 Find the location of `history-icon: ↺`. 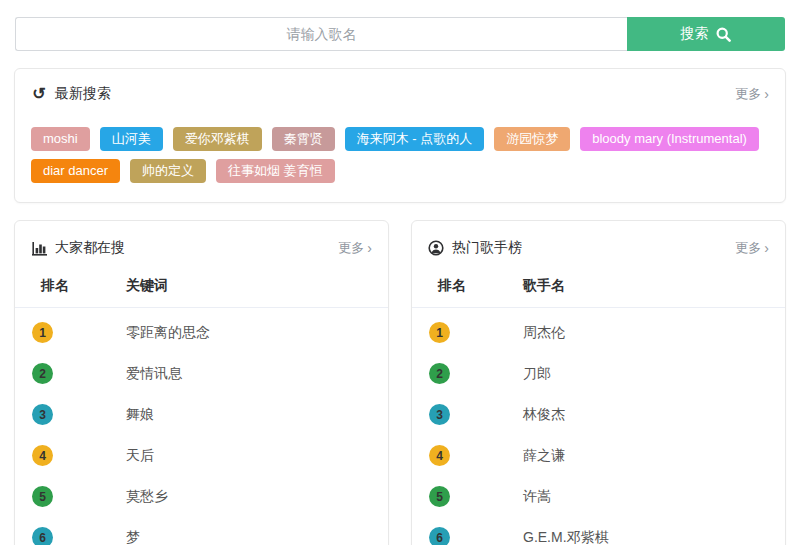

history-icon: ↺ is located at coordinates (39, 94).